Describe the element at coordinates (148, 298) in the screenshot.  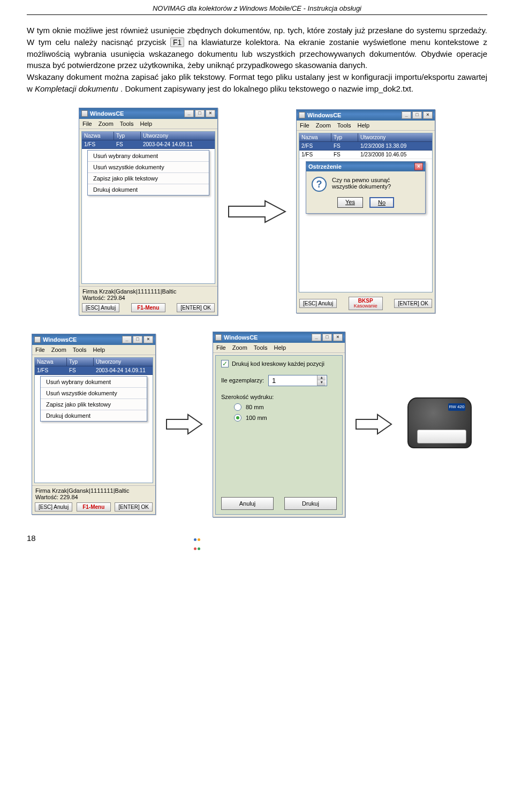
I see `info-line: Wartość: 229.84` at that location.